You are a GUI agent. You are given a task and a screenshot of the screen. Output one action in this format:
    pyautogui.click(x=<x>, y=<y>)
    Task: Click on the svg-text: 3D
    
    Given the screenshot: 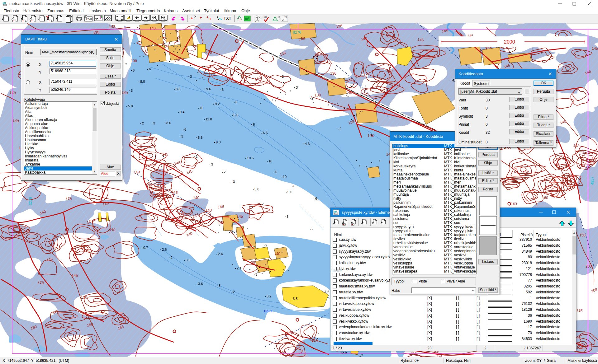 What is the action you would take?
    pyautogui.click(x=4, y=3)
    